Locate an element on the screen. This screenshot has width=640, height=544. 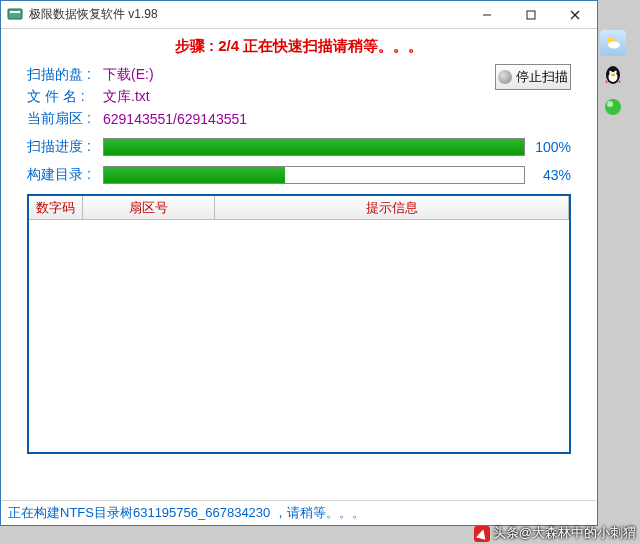
watermark-text: 头条@大森林中的小刺猬 is located at coordinates (564, 532).